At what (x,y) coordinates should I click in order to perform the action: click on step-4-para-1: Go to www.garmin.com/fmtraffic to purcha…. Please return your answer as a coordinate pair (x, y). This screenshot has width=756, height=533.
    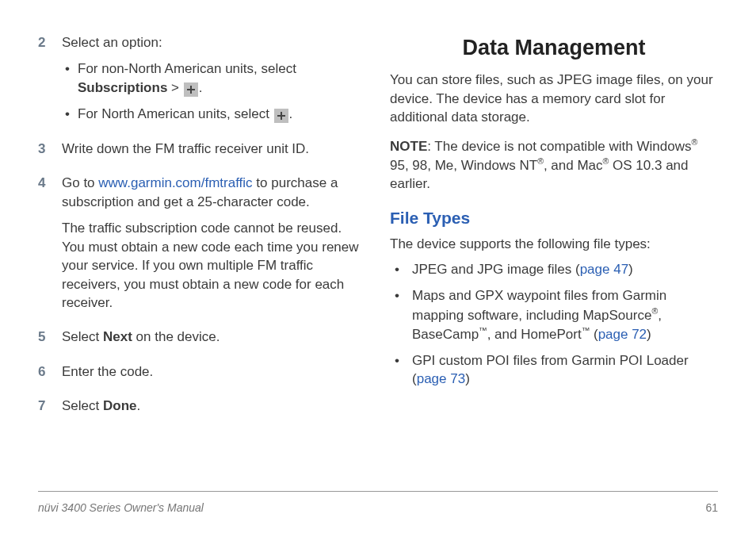
    Looking at the image, I should click on (214, 192).